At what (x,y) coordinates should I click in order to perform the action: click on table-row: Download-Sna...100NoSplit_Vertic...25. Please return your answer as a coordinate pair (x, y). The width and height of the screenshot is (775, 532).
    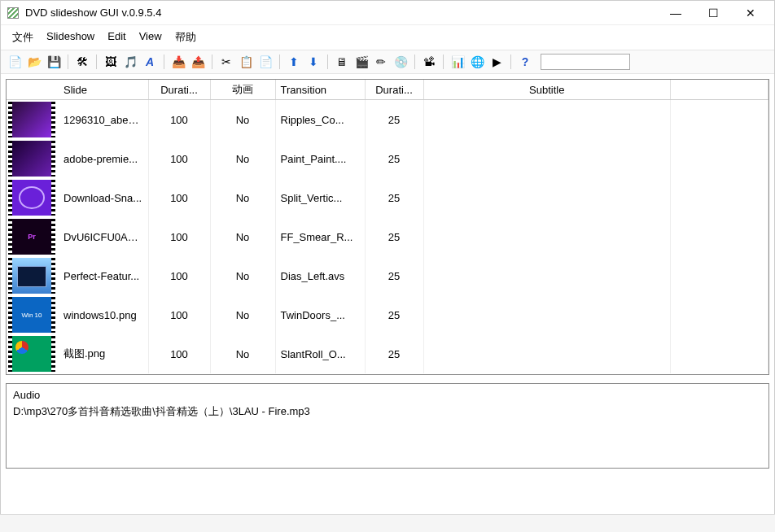
    Looking at the image, I should click on (388, 198).